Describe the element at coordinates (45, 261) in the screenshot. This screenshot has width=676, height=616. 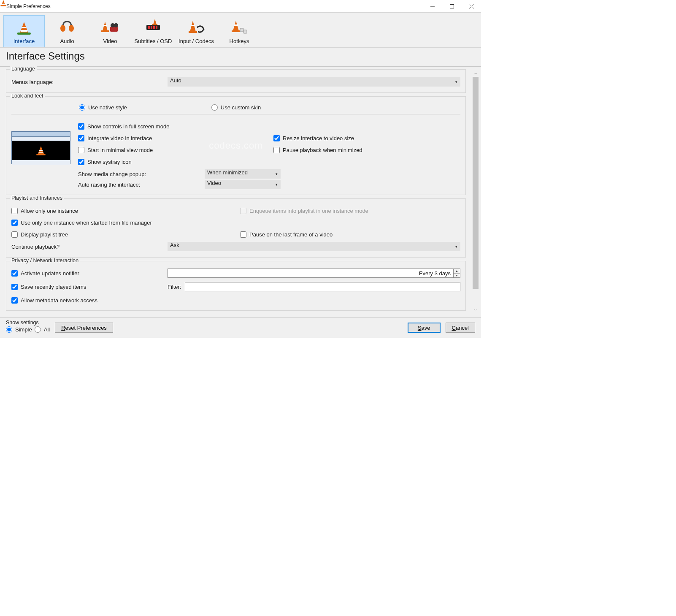
I see `privacy-legend: Privacy / Network Interaction` at that location.